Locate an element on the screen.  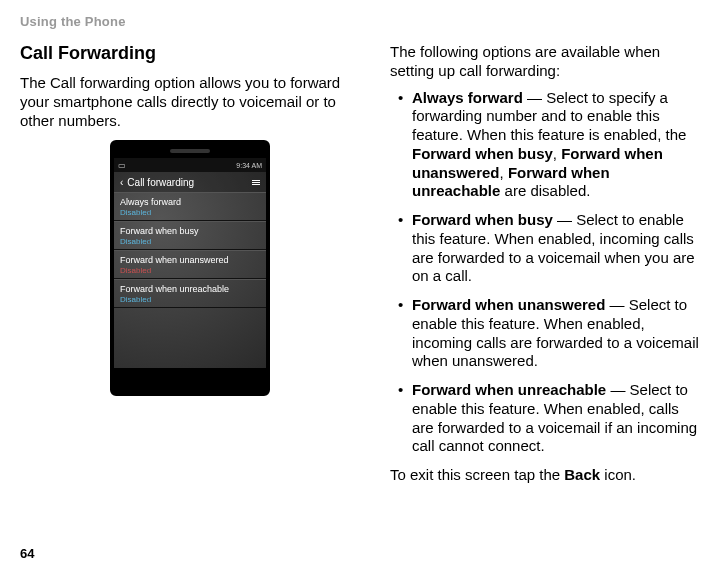
back-chevron-icon: ‹ is located at coordinates (122, 182).